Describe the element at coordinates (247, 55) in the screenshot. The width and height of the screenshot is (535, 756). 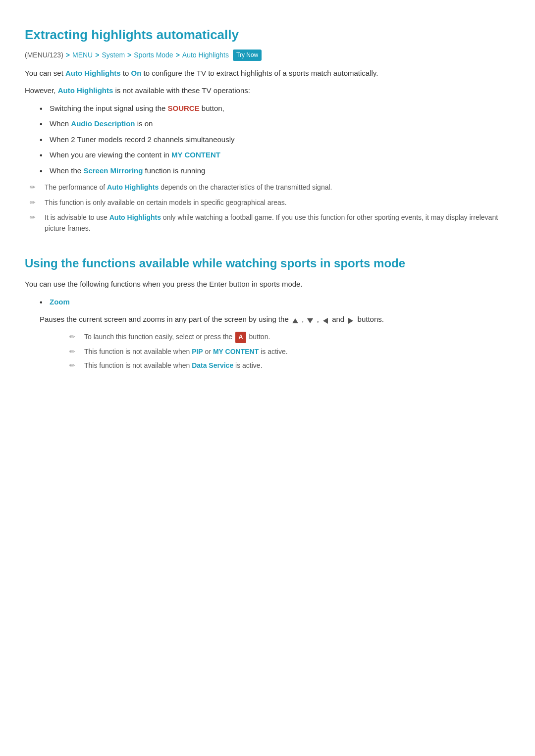
I see `try-now-badge: Try Now` at that location.